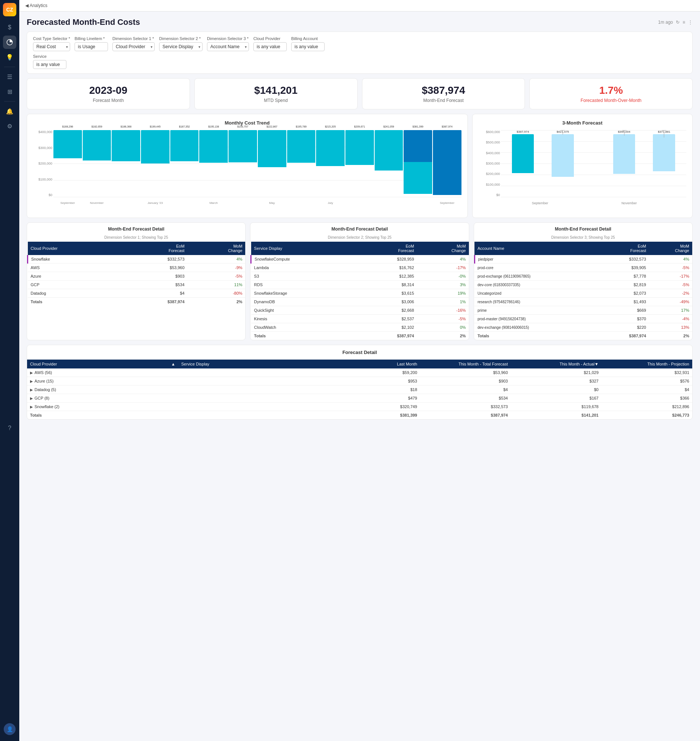 The width and height of the screenshot is (700, 741). What do you see at coordinates (563, 163) in the screenshot?
I see `forecast-bar-nov1: $421,475` at bounding box center [563, 163].